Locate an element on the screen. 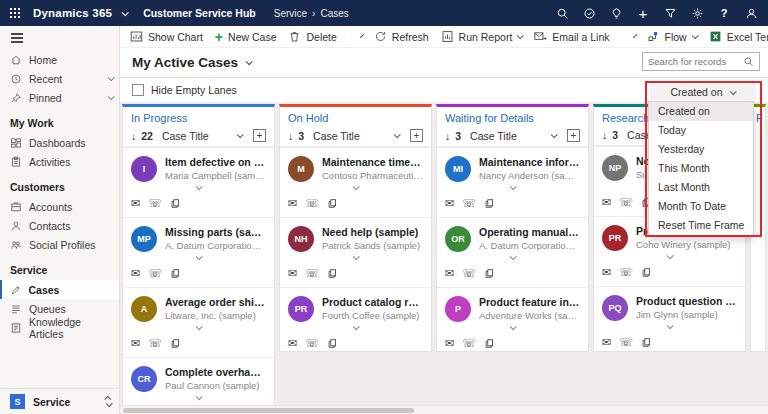  delete-button: Delete is located at coordinates (312, 36).